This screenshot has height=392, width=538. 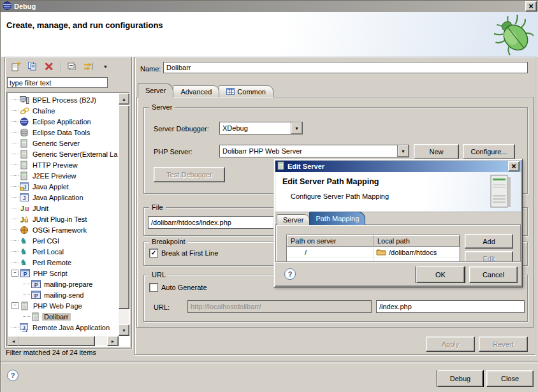 What do you see at coordinates (62, 328) in the screenshot?
I see `tree-item-remote-java-application: JRemote Java Application` at bounding box center [62, 328].